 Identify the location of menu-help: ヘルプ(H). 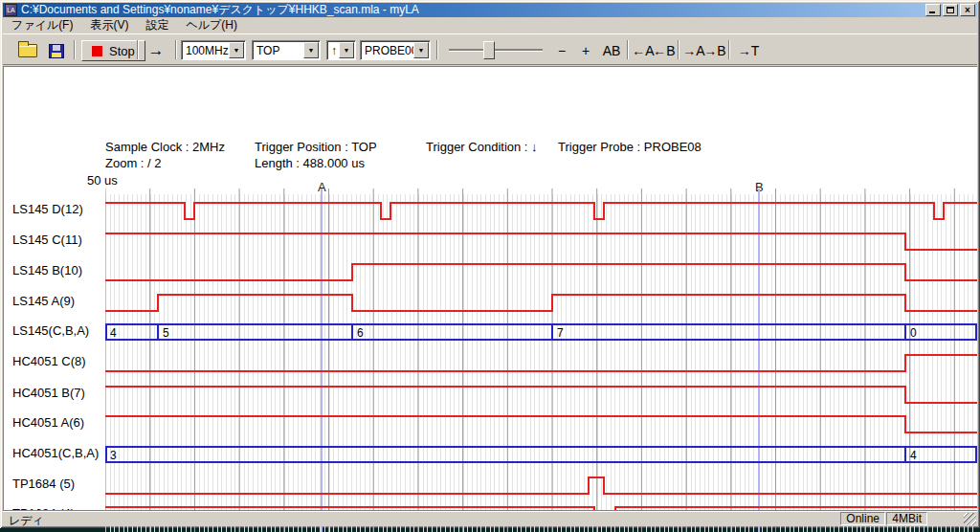
(212, 25).